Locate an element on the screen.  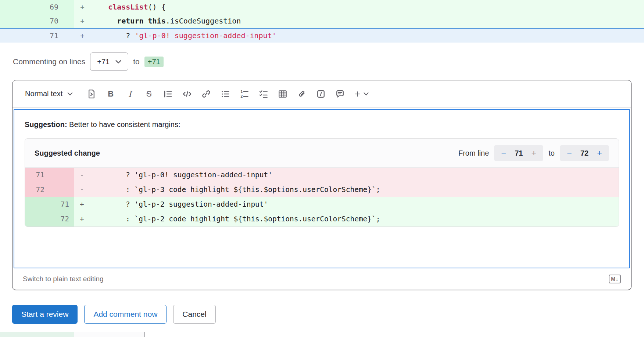
diff-line-71-selected: 71 + ? 'gl-p-0! suggestion-added-input' is located at coordinates (322, 35).